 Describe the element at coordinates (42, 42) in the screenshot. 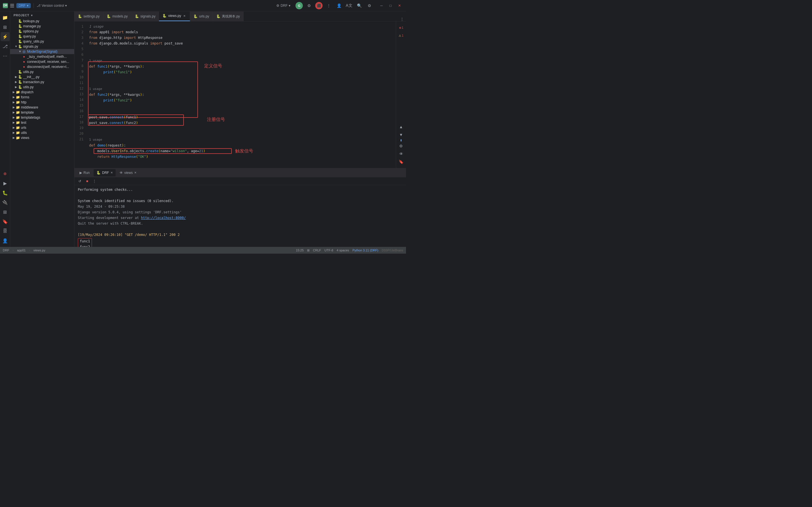

I see `tree-item-query-utils: 🐍 query_utils.py` at that location.